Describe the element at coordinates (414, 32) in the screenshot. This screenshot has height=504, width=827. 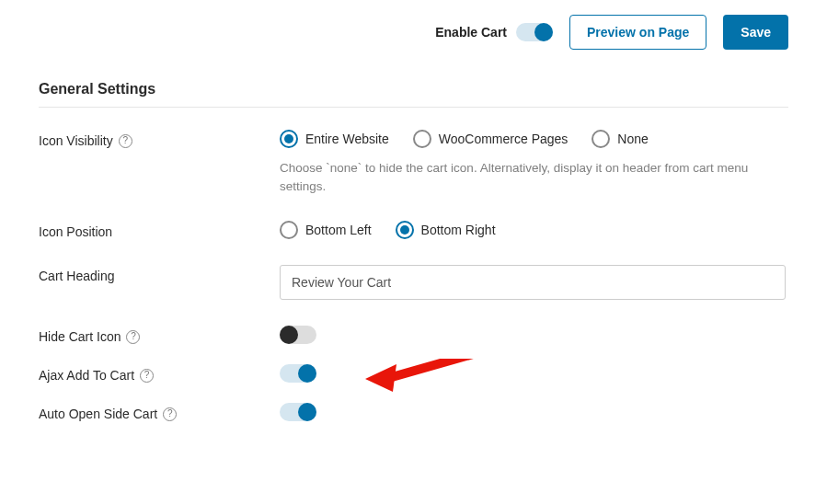
I see `top-bar: Enable Cart Preview on Page Save` at that location.